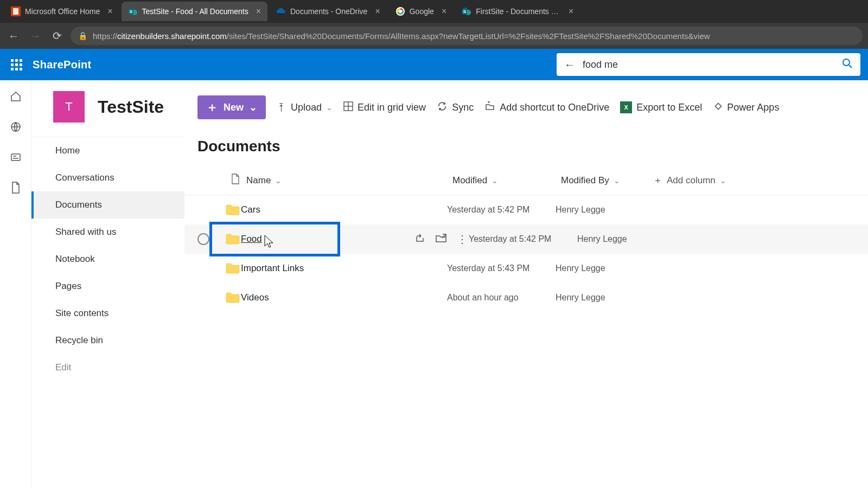 The image size is (868, 488). What do you see at coordinates (62, 11) in the screenshot?
I see `browser-tab: Microsoft Office Home ×` at bounding box center [62, 11].